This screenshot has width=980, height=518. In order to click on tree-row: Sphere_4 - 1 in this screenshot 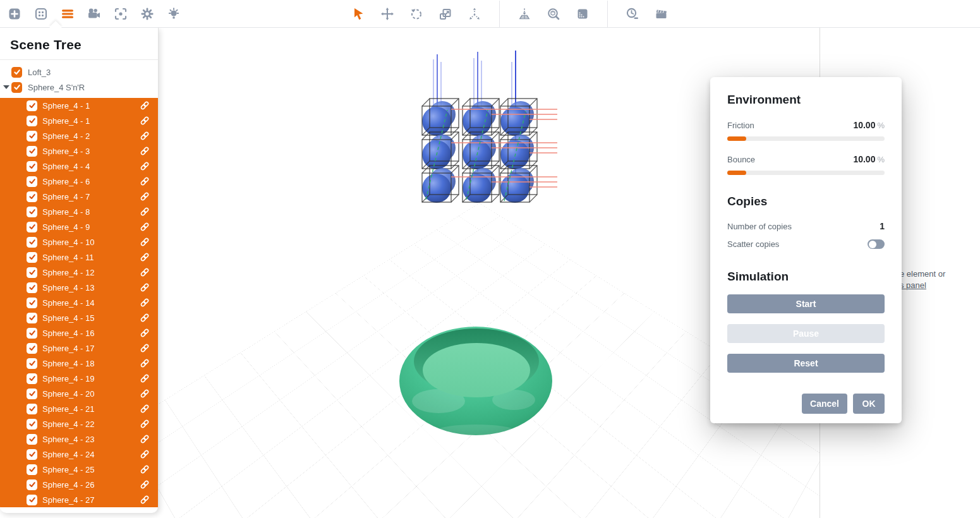, I will do `click(79, 121)`.